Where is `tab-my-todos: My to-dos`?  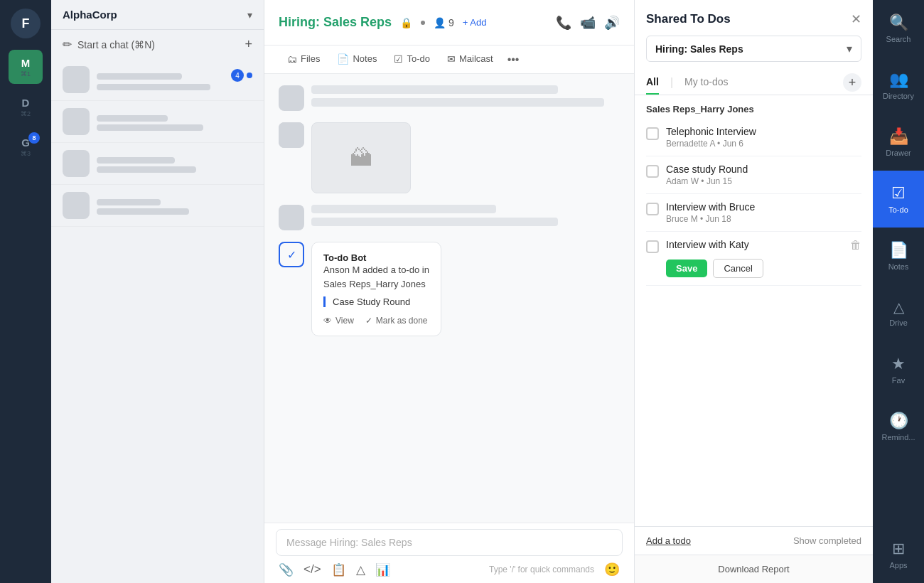
tab-my-todos: My to-dos is located at coordinates (707, 82).